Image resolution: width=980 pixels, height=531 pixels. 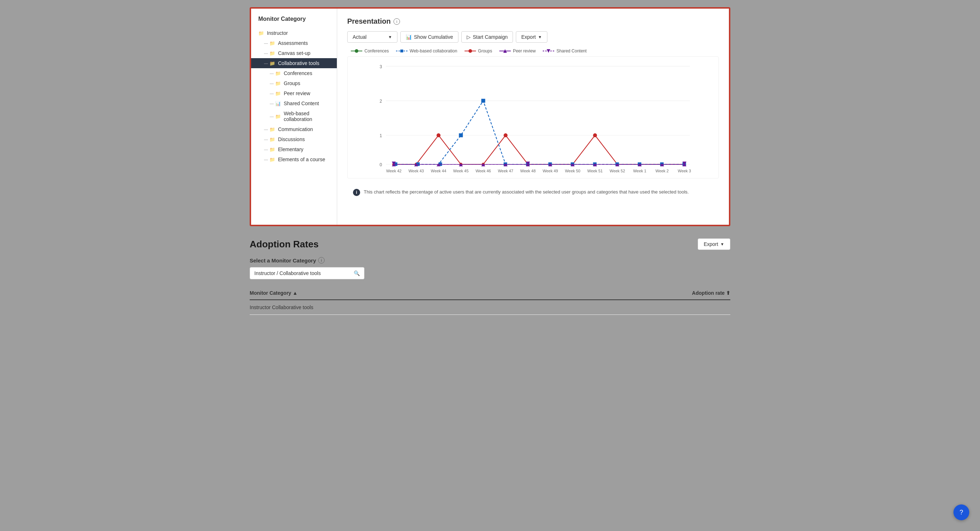 What do you see at coordinates (294, 22) in the screenshot?
I see `sidebar-title: Monitor Category` at bounding box center [294, 22].